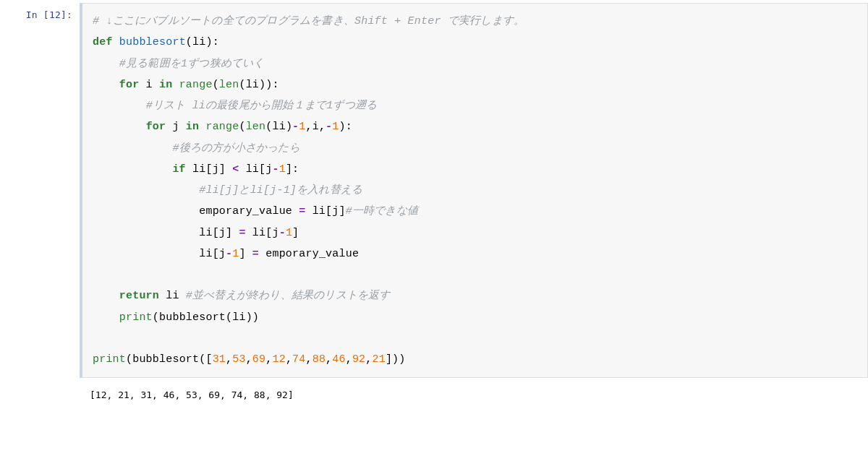  Describe the element at coordinates (263, 233) in the screenshot. I see `rhs: li[j` at that location.